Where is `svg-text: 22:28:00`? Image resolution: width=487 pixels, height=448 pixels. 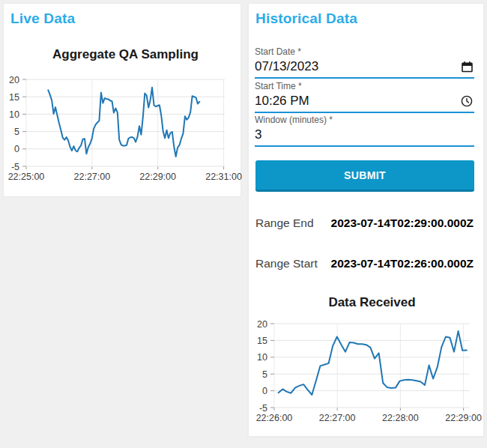
svg-text: 22:28:00 is located at coordinates (400, 418).